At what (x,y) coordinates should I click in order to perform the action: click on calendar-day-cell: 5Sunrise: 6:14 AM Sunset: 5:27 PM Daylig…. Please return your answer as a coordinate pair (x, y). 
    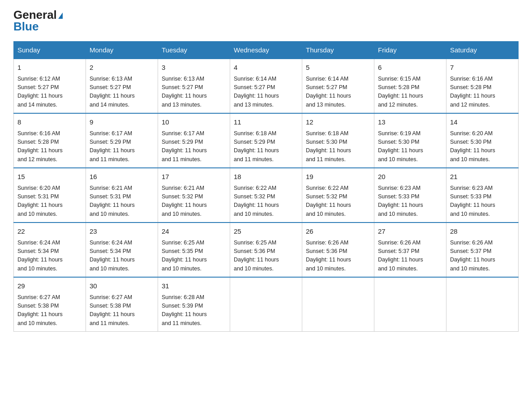
    Looking at the image, I should click on (339, 86).